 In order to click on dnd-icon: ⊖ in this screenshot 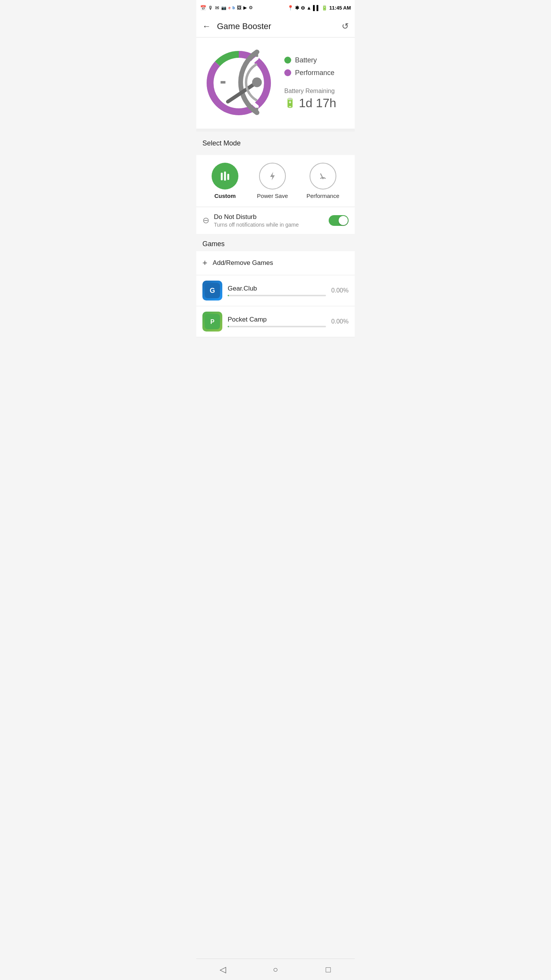, I will do `click(303, 8)`.